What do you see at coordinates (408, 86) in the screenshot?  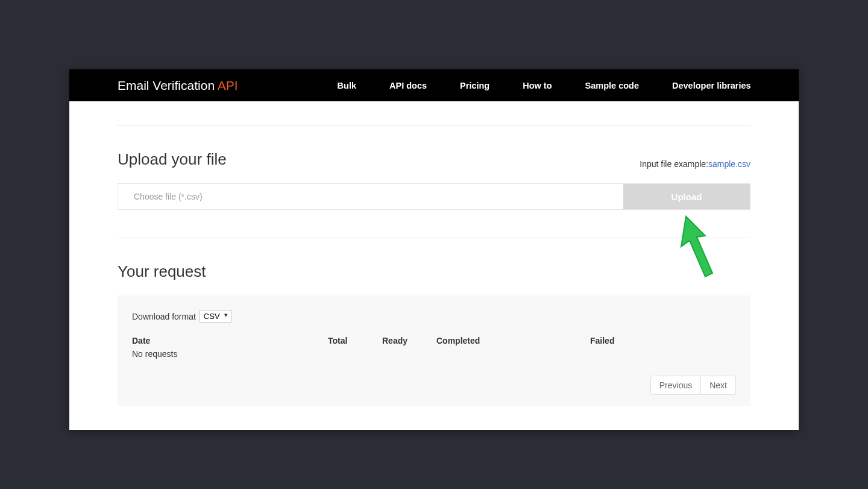 I see `nav-api-docs: API docs` at bounding box center [408, 86].